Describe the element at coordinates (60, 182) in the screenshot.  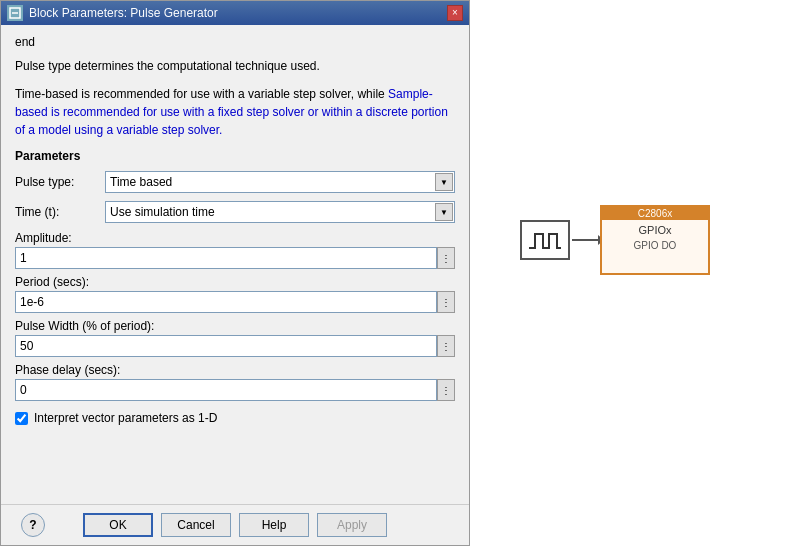
I see `pulse-type-label: Pulse type:` at that location.